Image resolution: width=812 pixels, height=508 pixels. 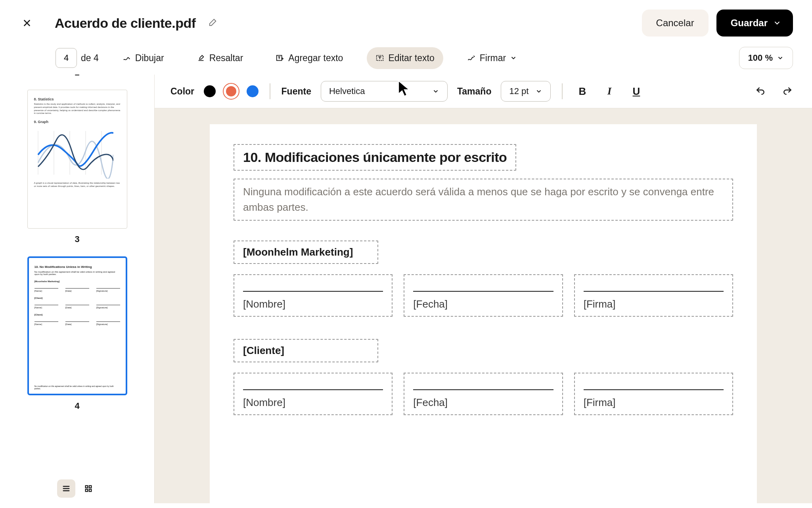 What do you see at coordinates (66, 58) in the screenshot?
I see `page-number-input` at bounding box center [66, 58].